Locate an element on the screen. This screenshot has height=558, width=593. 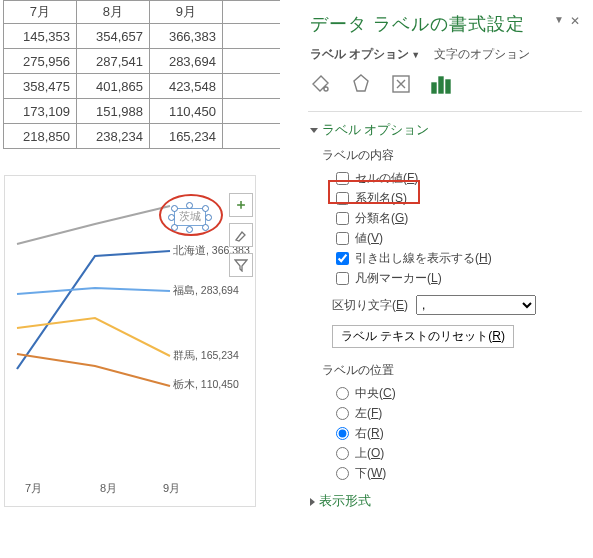
separator-label: 区切り文字(E) is located at coordinates (370, 306).